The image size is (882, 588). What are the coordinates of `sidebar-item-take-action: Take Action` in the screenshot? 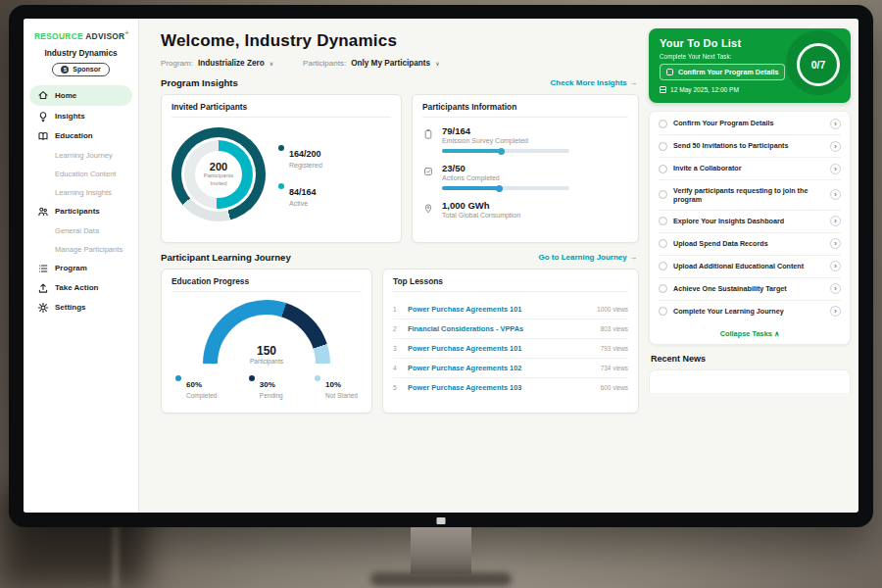 It's located at (80, 288).